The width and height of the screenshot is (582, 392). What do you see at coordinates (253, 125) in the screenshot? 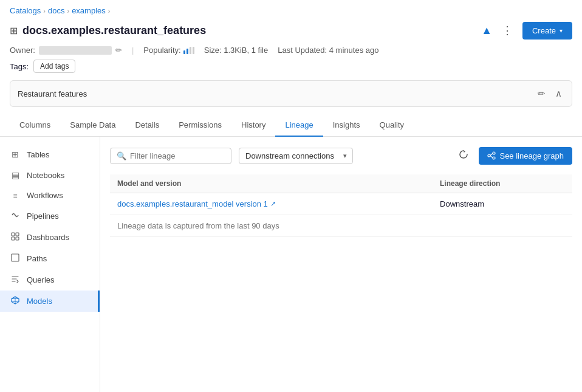
I see `tab-history: History` at bounding box center [253, 125].